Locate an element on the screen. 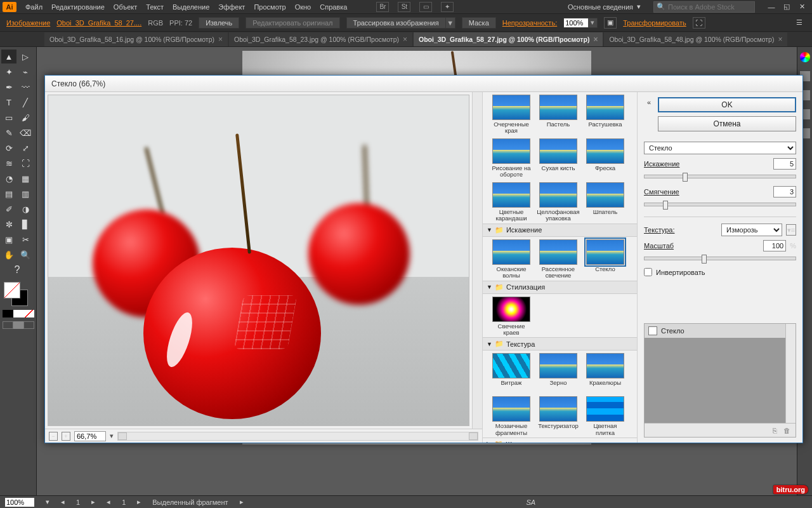  hand-tool: ✋ is located at coordinates (9, 255).